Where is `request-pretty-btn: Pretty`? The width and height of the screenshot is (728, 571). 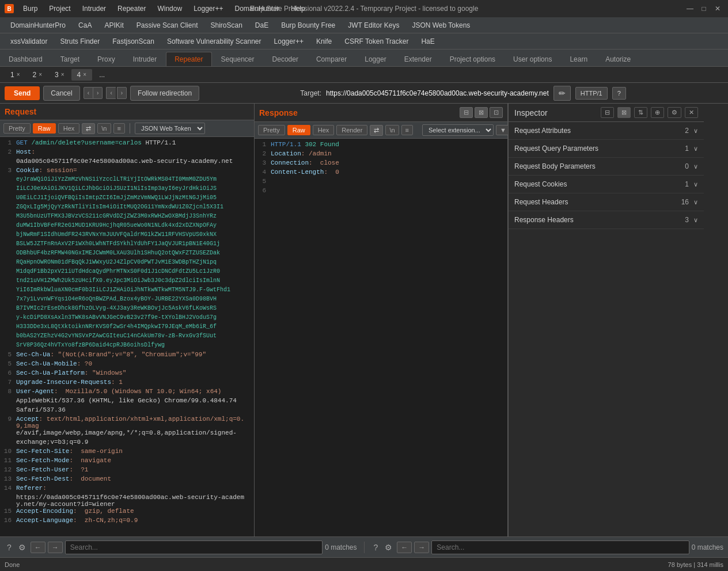
request-pretty-btn: Pretty is located at coordinates (17, 128).